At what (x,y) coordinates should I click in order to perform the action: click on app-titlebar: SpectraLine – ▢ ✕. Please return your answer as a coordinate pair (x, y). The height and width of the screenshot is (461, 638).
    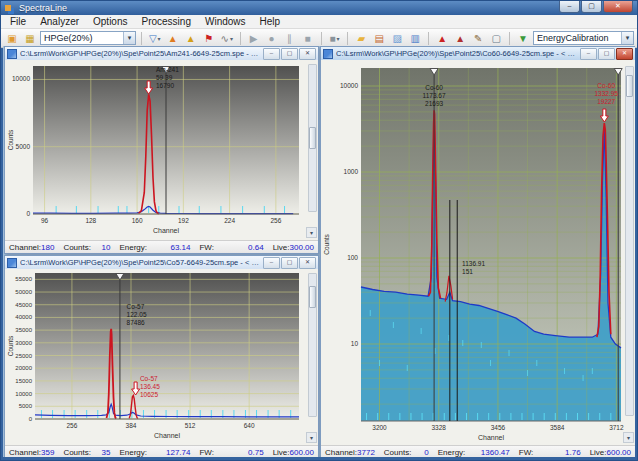
    Looking at the image, I should click on (319, 8).